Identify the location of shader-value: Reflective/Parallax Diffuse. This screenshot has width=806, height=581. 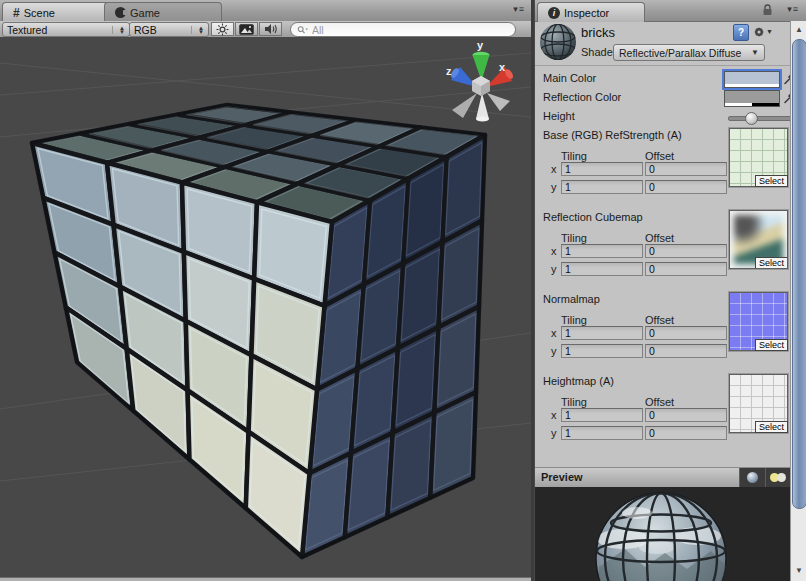
(680, 53).